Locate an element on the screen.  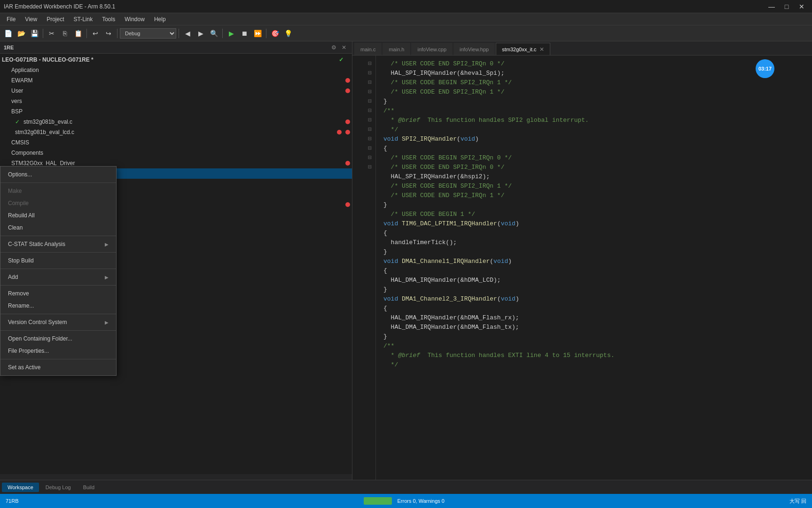
tab-main-c: main.c is located at coordinates (368, 49).